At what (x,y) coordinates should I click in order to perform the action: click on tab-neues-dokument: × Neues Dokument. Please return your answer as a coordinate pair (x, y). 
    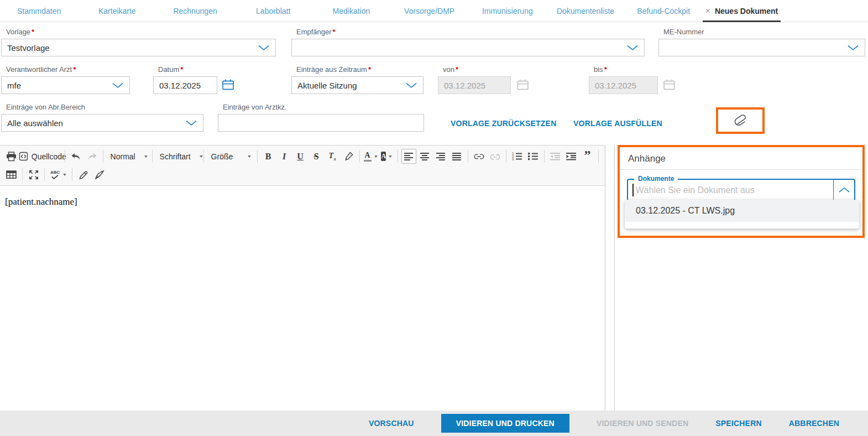
    Looking at the image, I should click on (742, 11).